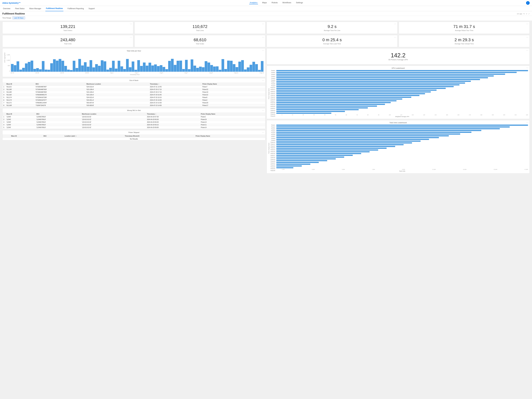 This screenshot has width=532, height=399. Describe the element at coordinates (332, 44) in the screenshot. I see `avg-tote-load-label: Average Tote Load Time` at that location.